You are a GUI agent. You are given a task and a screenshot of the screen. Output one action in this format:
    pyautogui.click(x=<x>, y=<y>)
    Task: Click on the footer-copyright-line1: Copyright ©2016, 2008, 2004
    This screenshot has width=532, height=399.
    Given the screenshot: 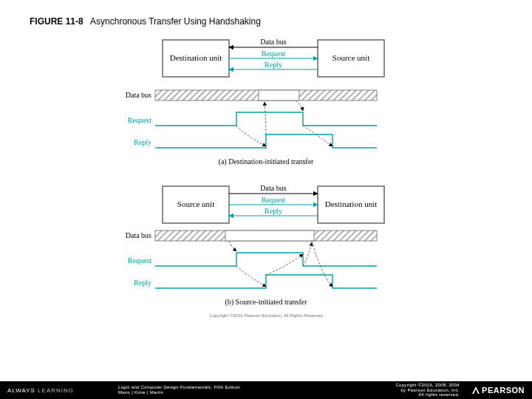 What is the action you would take?
    pyautogui.click(x=427, y=385)
    